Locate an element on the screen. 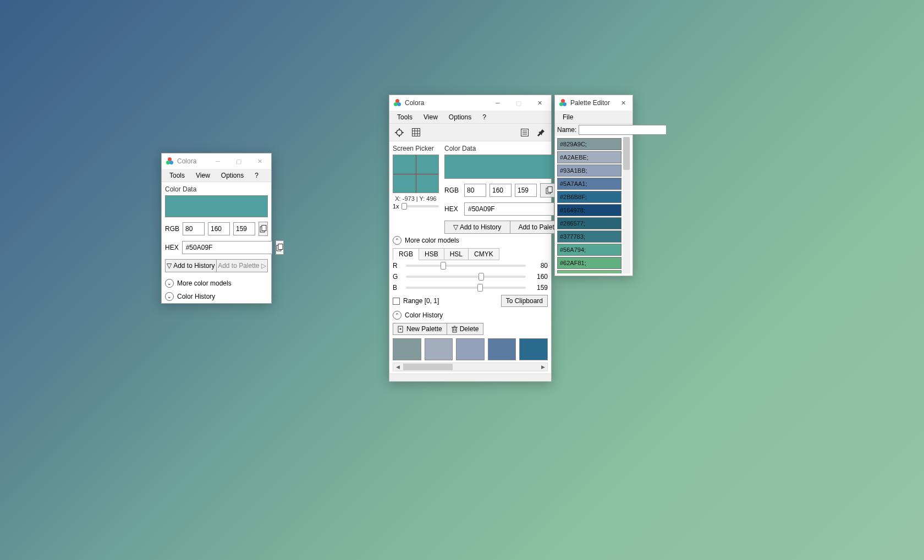 Image resolution: width=924 pixels, height=560 pixels. palette-item: #377783; is located at coordinates (590, 237).